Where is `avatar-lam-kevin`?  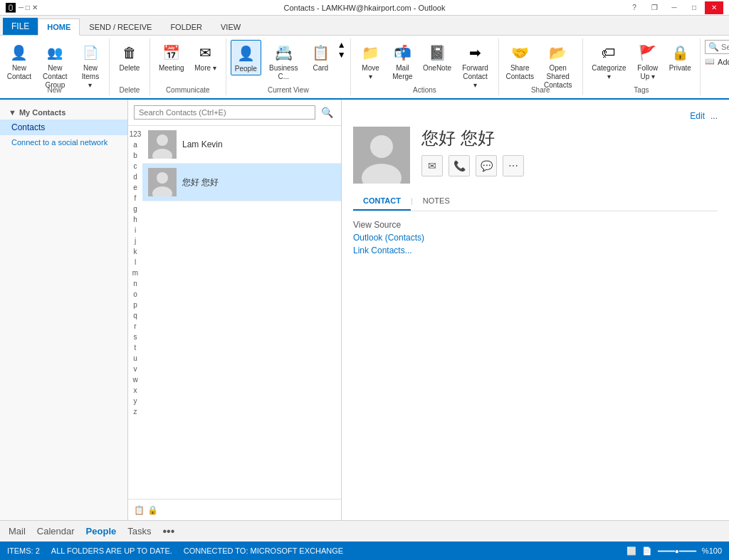
avatar-lam-kevin is located at coordinates (162, 144).